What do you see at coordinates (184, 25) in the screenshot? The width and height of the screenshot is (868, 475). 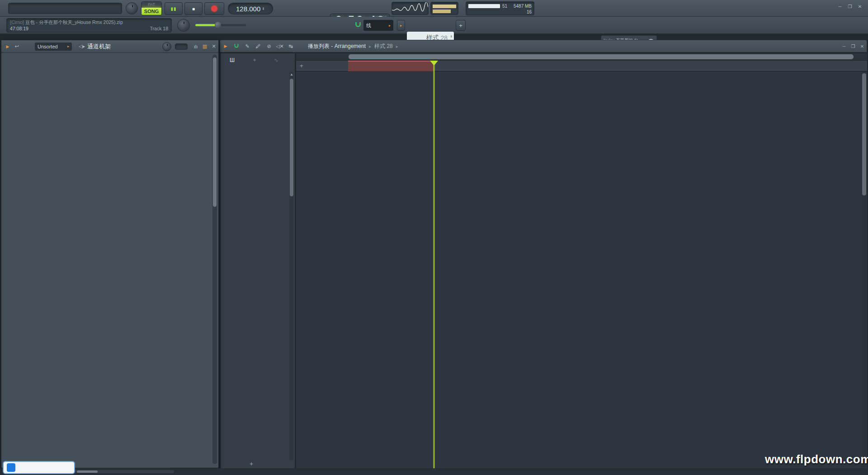 I see `master-pitch-knob` at bounding box center [184, 25].